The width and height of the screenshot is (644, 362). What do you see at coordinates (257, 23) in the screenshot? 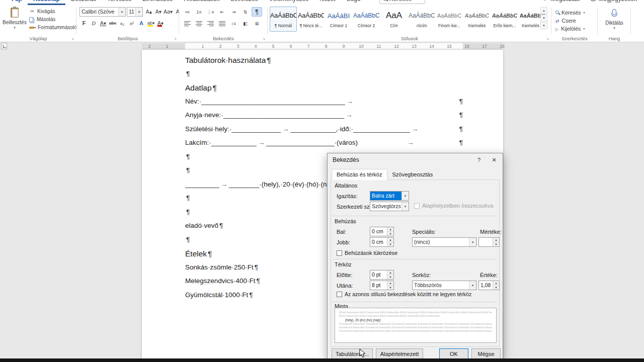
I see `borders-button: ⊞` at bounding box center [257, 23].